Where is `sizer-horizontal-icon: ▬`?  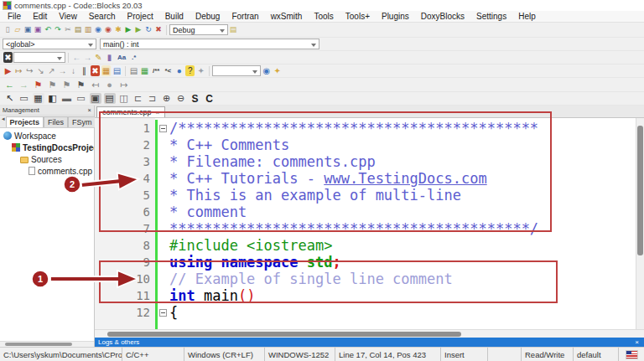
sizer-horizontal-icon: ▬ is located at coordinates (67, 99).